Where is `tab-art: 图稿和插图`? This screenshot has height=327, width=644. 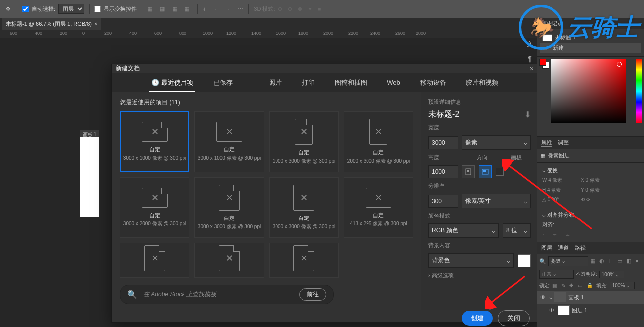 tab-art: 图稿和插图 is located at coordinates (351, 83).